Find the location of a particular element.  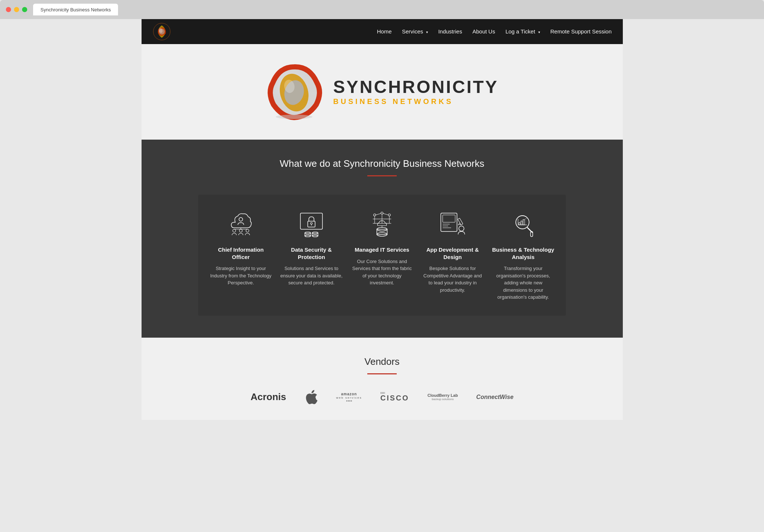

nav-link-remote-support: Remote Support Session is located at coordinates (581, 32).